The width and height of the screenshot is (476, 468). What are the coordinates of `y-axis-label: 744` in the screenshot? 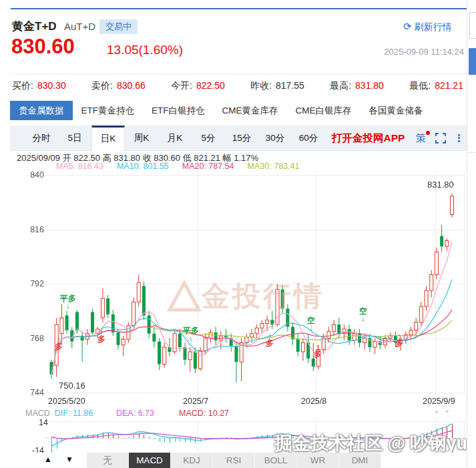 It's located at (35, 393).